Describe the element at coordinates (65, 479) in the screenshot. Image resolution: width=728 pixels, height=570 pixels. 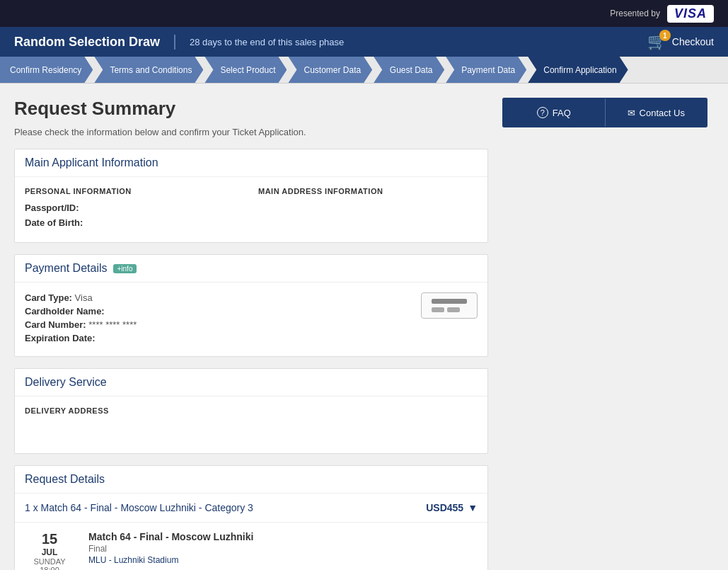
I see `request-details-title: Request Details` at that location.